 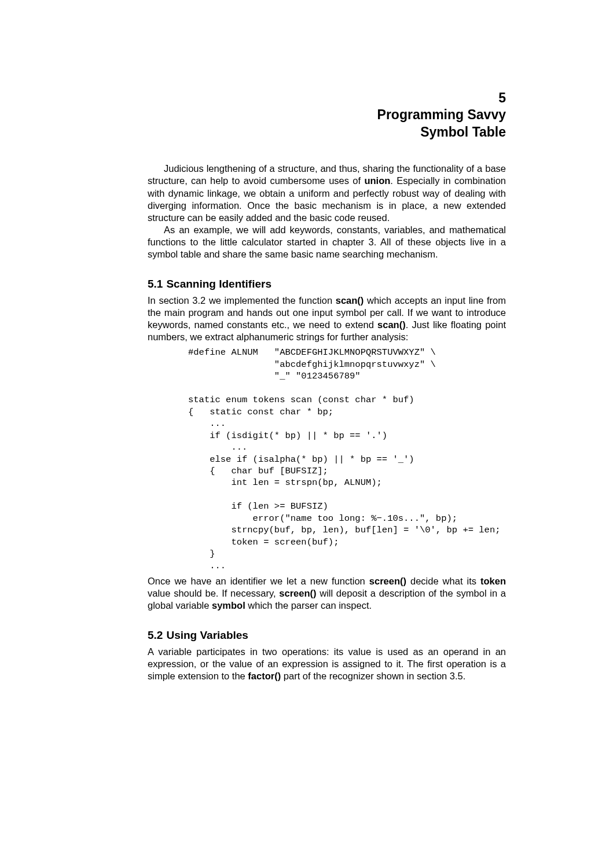 What do you see at coordinates (242, 300) in the screenshot?
I see `text: In section 3.2 we implemented the functi…` at bounding box center [242, 300].